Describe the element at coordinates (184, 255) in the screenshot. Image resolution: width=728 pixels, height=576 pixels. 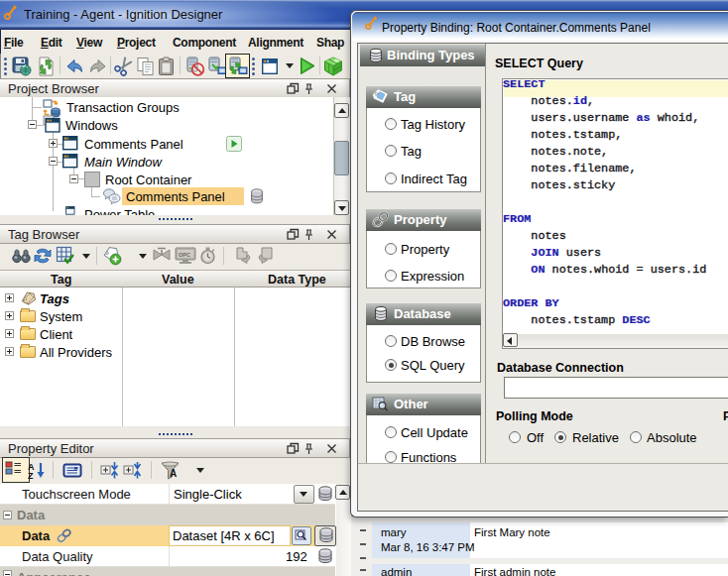
I see `svg-text: OPC` at that location.